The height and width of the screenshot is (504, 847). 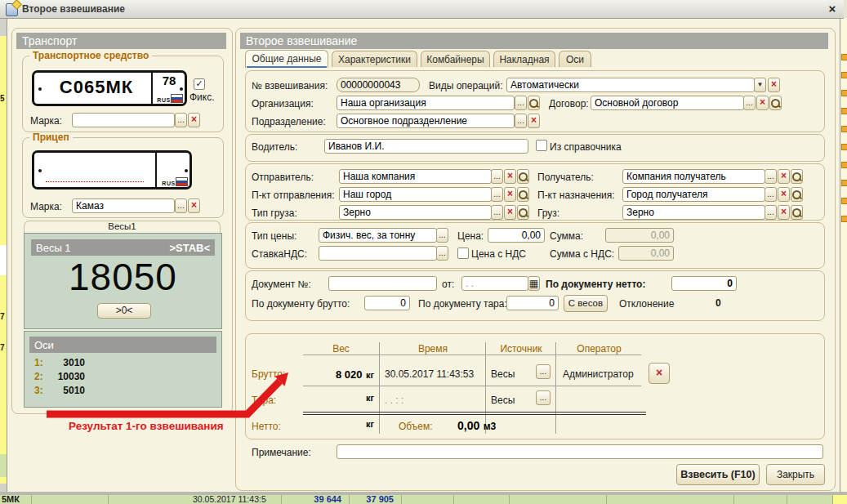 I want to click on cargo-clear-button: ×, so click(x=784, y=212).